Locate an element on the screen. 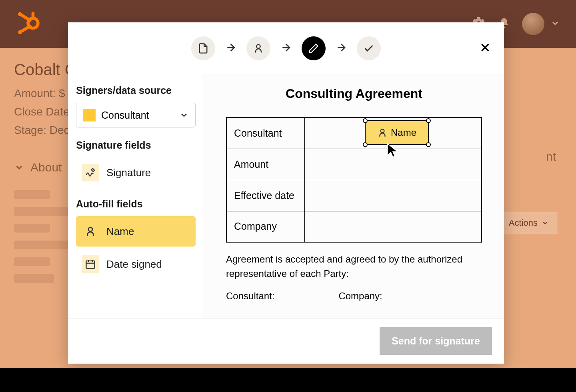 This screenshot has height=392, width=576. stepper is located at coordinates (286, 48).